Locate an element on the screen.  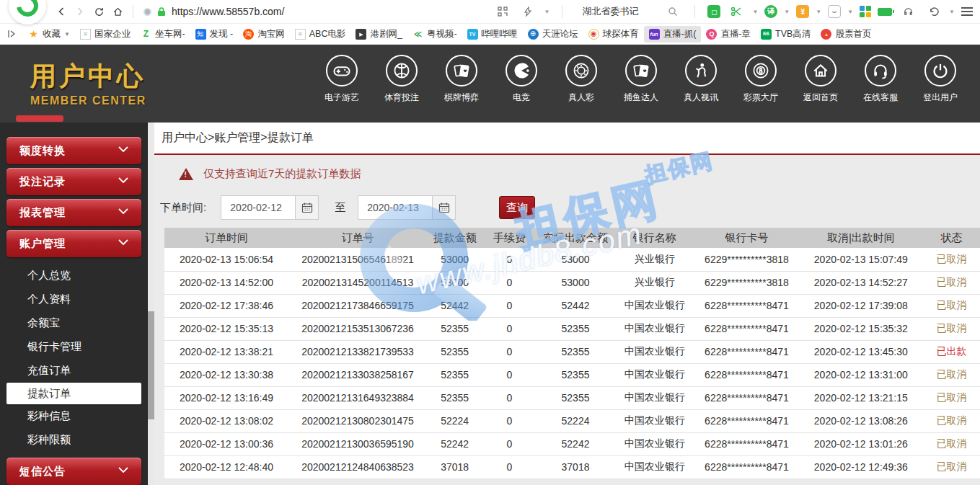
sidebar-submenu-item: 余额宝 is located at coordinates (74, 323).